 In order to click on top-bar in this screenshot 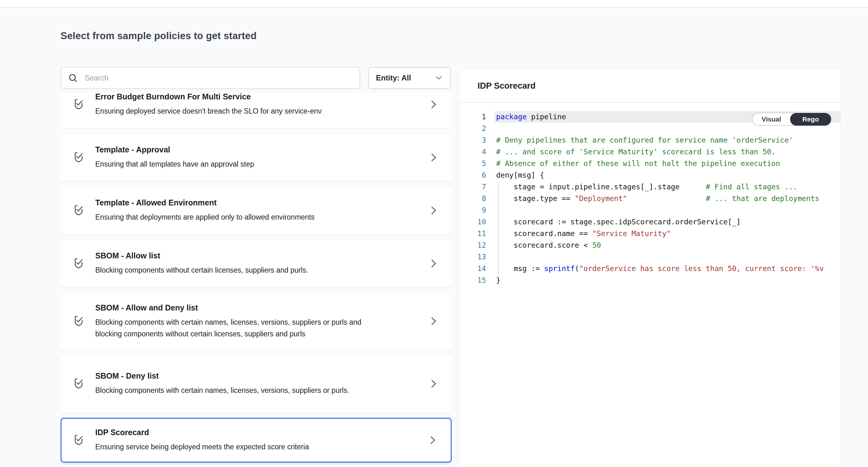, I will do `click(434, 4)`.